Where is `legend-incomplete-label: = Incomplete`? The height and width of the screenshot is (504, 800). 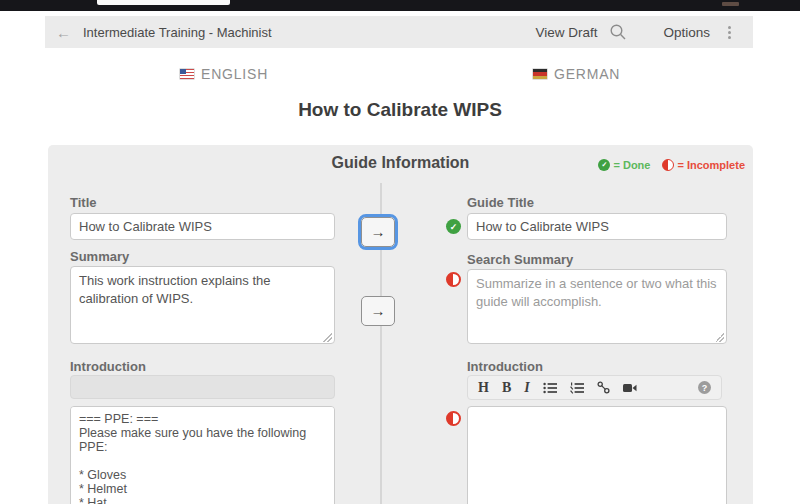 legend-incomplete-label: = Incomplete is located at coordinates (711, 165).